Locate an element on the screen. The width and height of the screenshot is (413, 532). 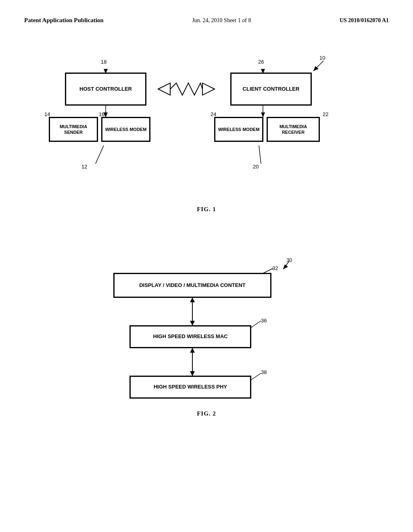
multimedia-receiver-box: MULTIMEDIA RECEIVER is located at coordinates (293, 129).